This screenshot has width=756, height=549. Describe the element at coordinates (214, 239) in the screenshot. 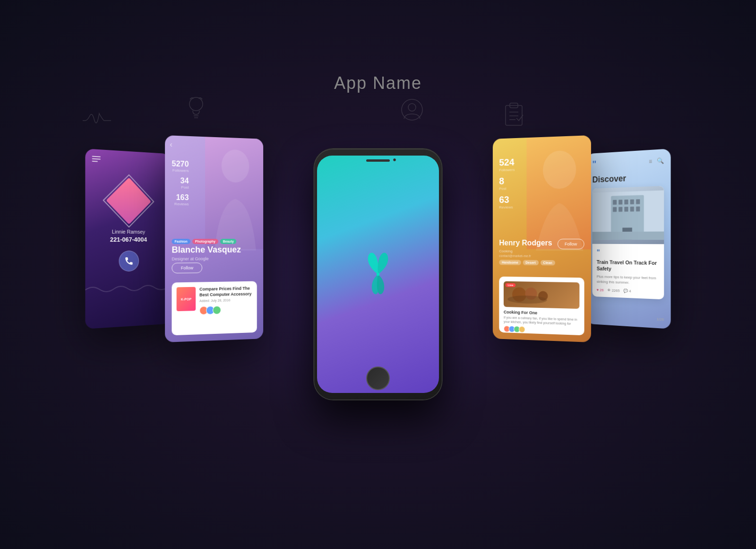

I see `screen-blanche: ‹ 5270 Followers 34 Post 163 Reviews Fas…` at that location.